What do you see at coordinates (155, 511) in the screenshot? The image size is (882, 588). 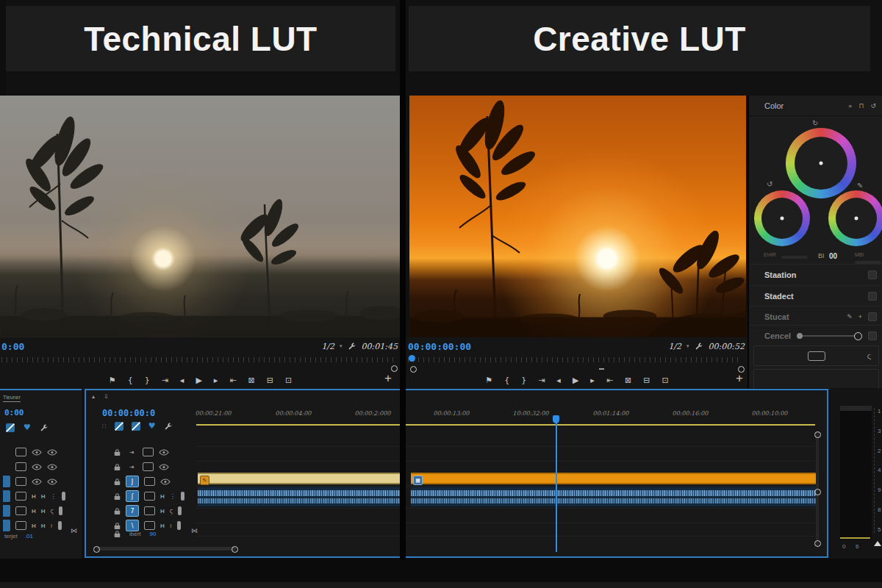 I see `track-row-a2: 7 H ς` at bounding box center [155, 511].